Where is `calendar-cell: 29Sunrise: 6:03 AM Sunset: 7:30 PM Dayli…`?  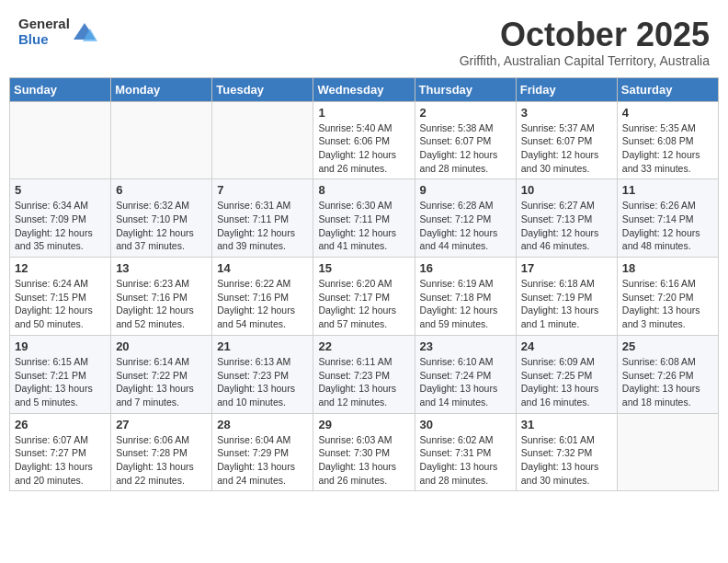 calendar-cell: 29Sunrise: 6:03 AM Sunset: 7:30 PM Dayli… is located at coordinates (364, 453).